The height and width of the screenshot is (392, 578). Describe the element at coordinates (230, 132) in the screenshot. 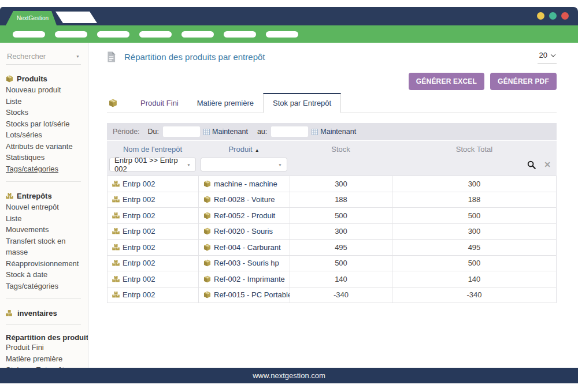

I see `period-from-now-link: Maintenant` at that location.